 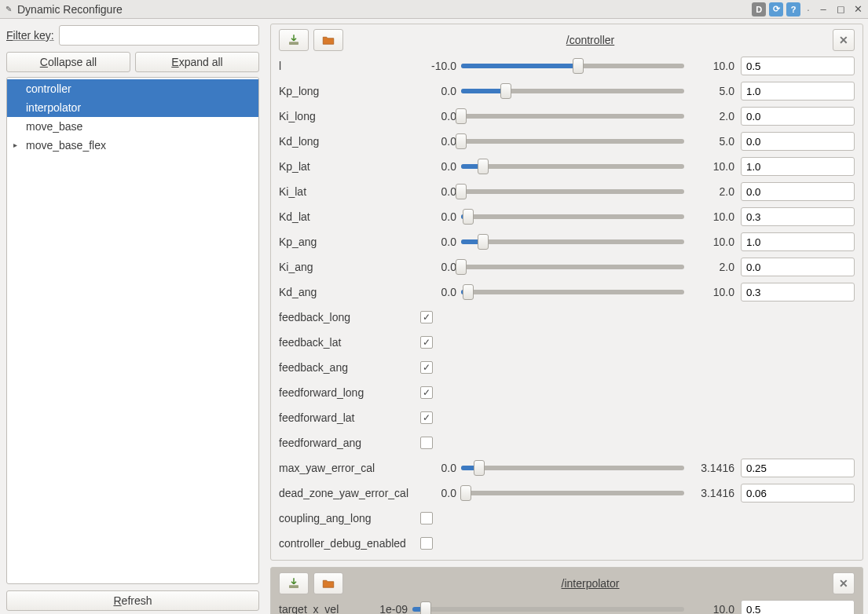 I want to click on param-name: feedback_lat, so click(x=350, y=342).